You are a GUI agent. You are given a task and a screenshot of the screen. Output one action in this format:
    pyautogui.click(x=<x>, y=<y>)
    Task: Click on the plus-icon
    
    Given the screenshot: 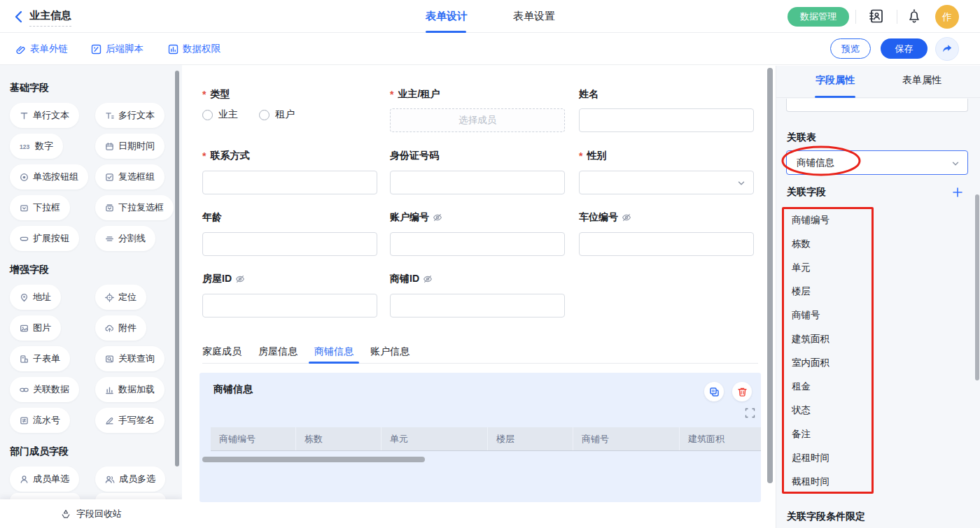 What is the action you would take?
    pyautogui.click(x=958, y=192)
    